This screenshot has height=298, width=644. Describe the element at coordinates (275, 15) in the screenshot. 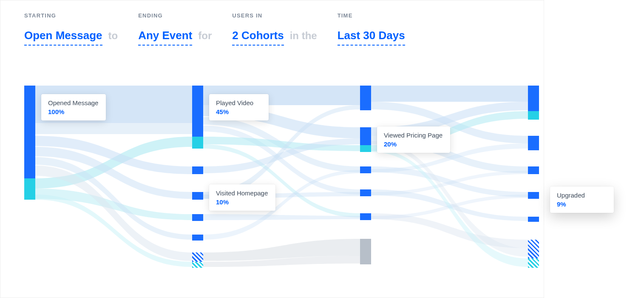

I see `builder-users-label: USERS IN` at that location.